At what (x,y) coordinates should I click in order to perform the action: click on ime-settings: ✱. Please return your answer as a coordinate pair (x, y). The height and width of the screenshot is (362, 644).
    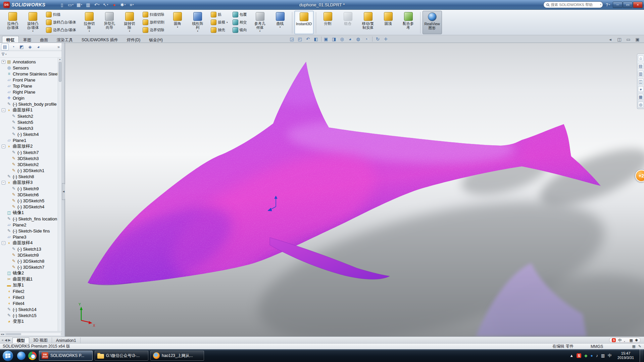
    Looking at the image, I should click on (636, 340).